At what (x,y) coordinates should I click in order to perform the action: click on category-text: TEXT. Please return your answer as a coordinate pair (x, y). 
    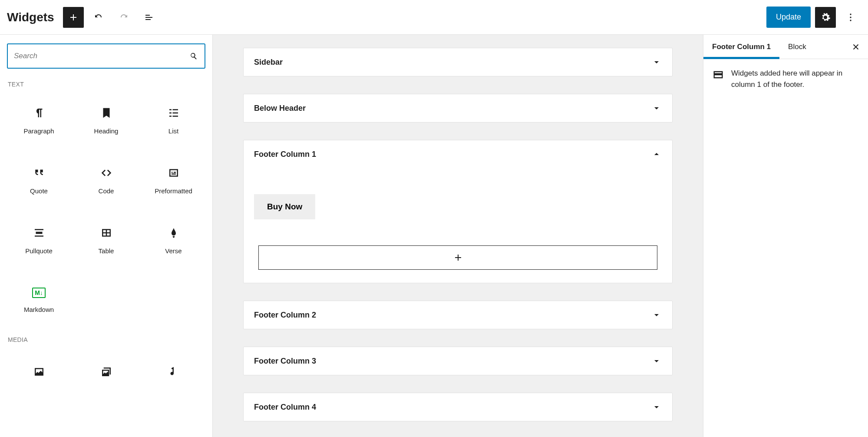
    Looking at the image, I should click on (107, 84).